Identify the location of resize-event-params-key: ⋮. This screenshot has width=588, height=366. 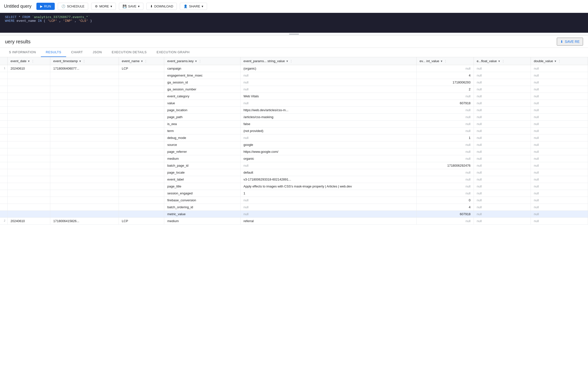
(199, 61).